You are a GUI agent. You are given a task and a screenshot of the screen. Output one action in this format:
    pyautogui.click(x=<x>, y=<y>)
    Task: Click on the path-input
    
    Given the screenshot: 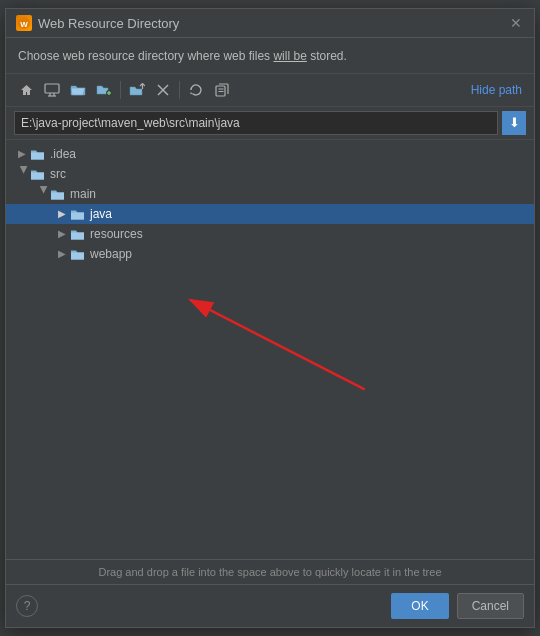 What is the action you would take?
    pyautogui.click(x=256, y=123)
    